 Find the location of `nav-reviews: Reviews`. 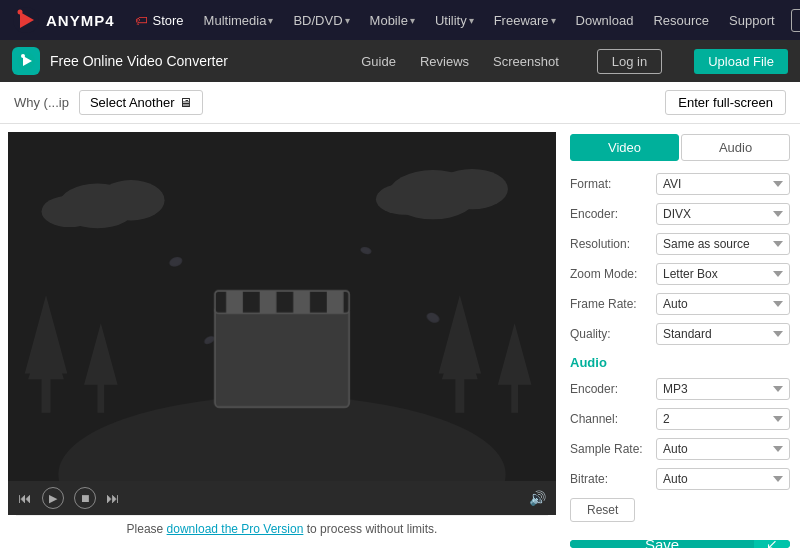

nav-reviews: Reviews is located at coordinates (444, 62).